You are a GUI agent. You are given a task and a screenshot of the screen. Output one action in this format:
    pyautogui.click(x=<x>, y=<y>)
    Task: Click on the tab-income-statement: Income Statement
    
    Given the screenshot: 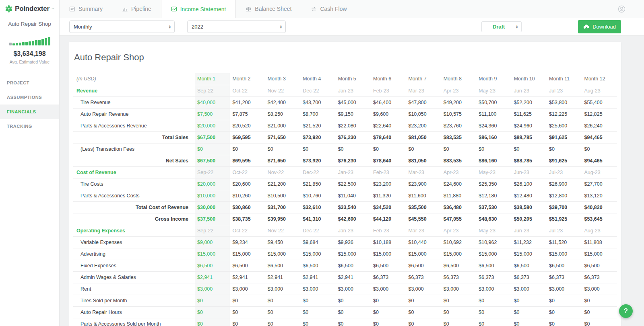 What is the action you would take?
    pyautogui.click(x=199, y=9)
    